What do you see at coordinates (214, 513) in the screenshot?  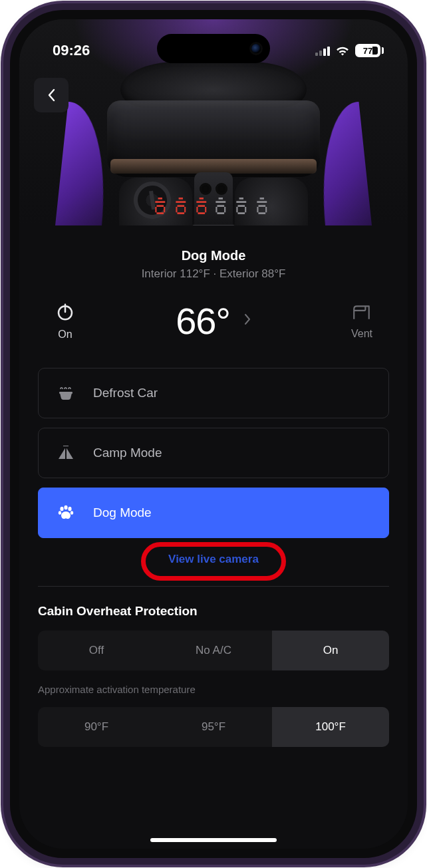 I see `mode-option-dog: Dog Mode` at bounding box center [214, 513].